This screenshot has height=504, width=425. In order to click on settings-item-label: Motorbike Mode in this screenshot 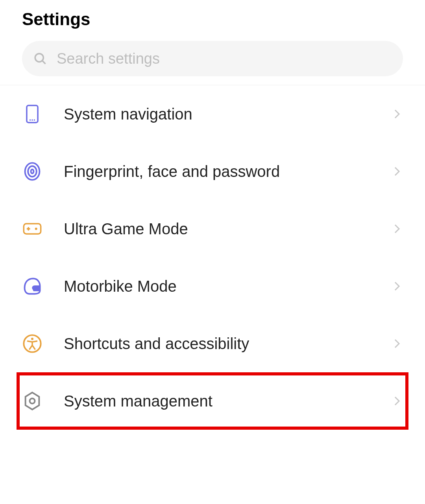, I will do `click(227, 286)`.